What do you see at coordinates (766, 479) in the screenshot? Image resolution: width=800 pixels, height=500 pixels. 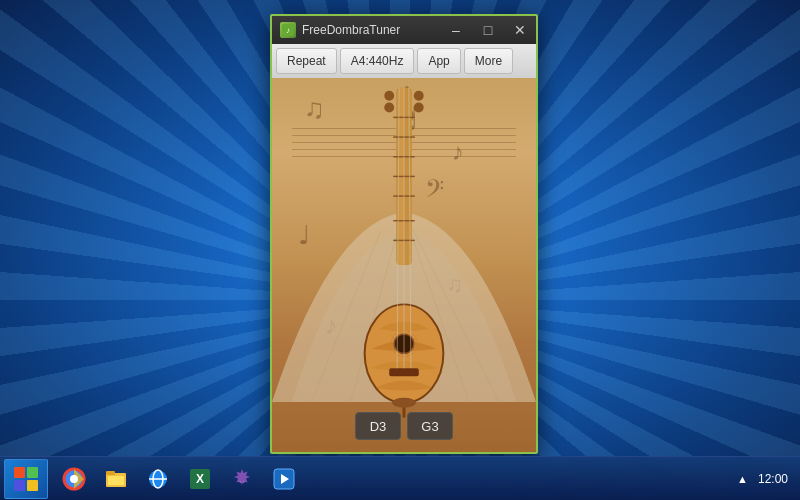 I see `taskbar-right-area: ▲ 12:00` at bounding box center [766, 479].